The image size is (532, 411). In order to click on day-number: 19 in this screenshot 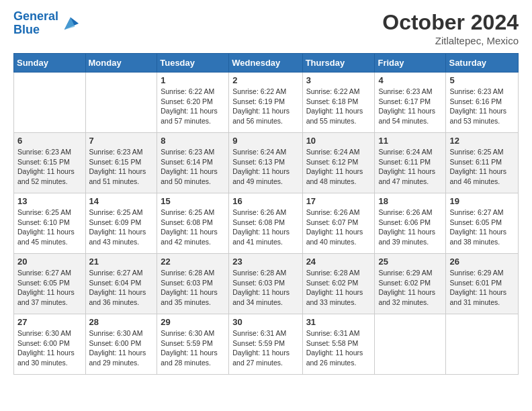, I will do `click(482, 201)`.